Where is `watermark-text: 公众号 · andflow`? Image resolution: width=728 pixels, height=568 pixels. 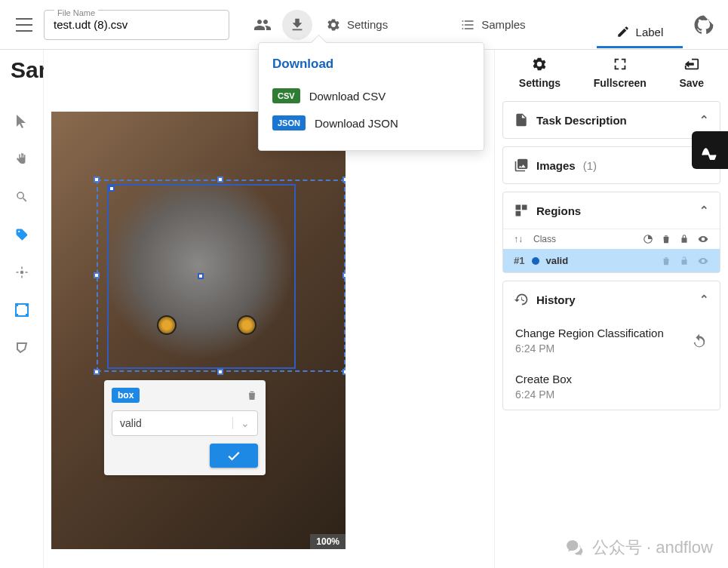
watermark-text: 公众号 · andflow is located at coordinates (653, 548).